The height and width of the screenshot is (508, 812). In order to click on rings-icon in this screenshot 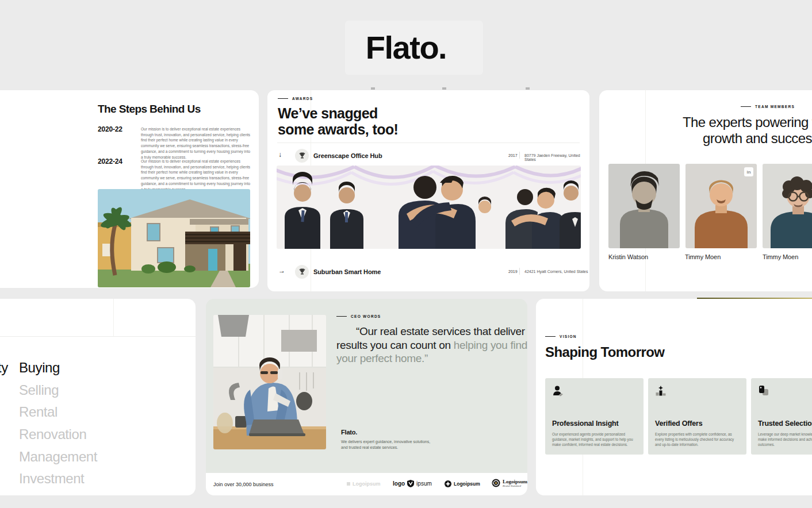, I will do `click(496, 483)`.